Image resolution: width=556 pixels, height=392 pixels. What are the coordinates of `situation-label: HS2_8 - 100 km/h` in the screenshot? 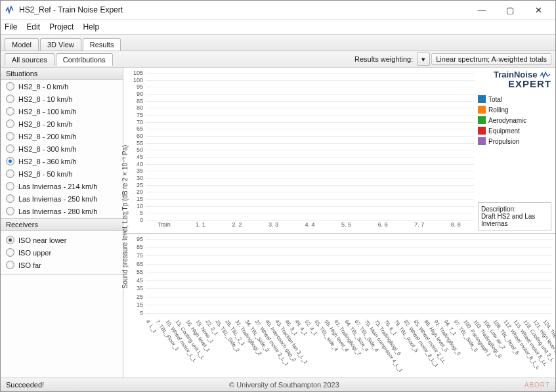 It's located at (47, 112).